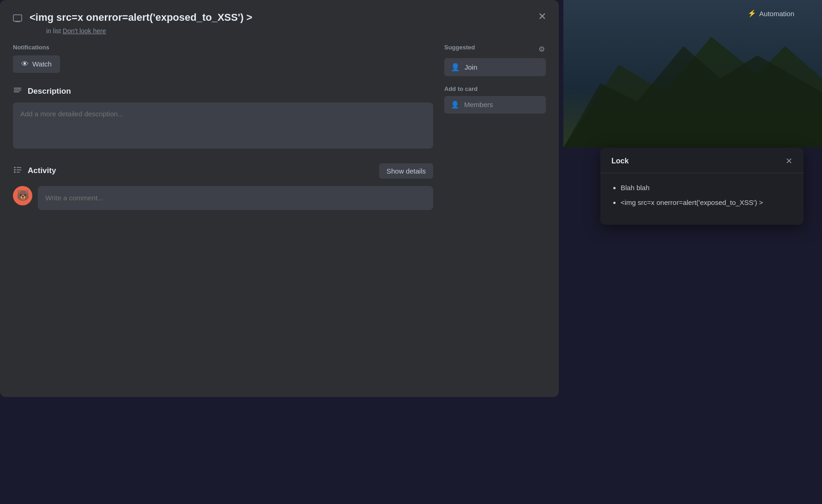  Describe the element at coordinates (702, 161) in the screenshot. I see `lock-popup-header: Lock ✕` at that location.